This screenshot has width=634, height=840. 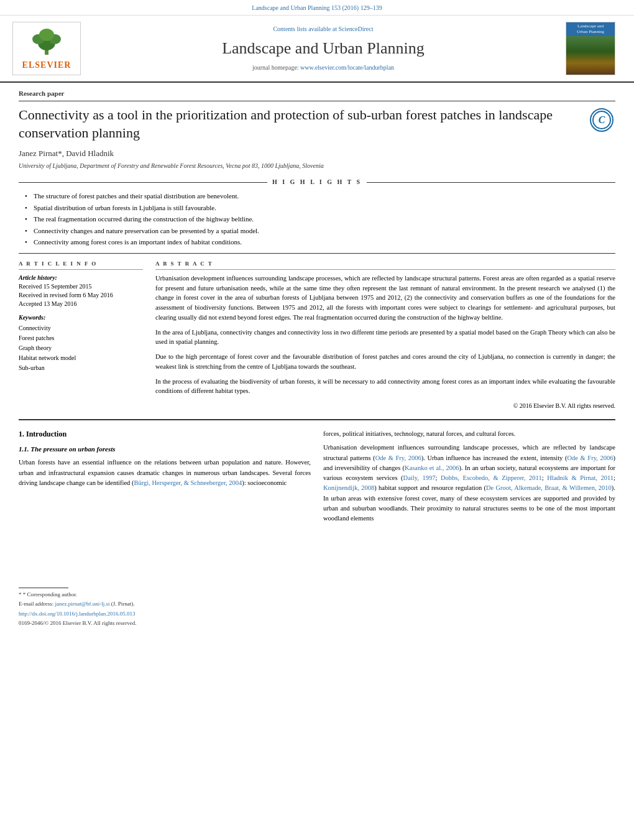 I want to click on ref-kasanko: Kasanko et al., 2006, so click(x=432, y=468).